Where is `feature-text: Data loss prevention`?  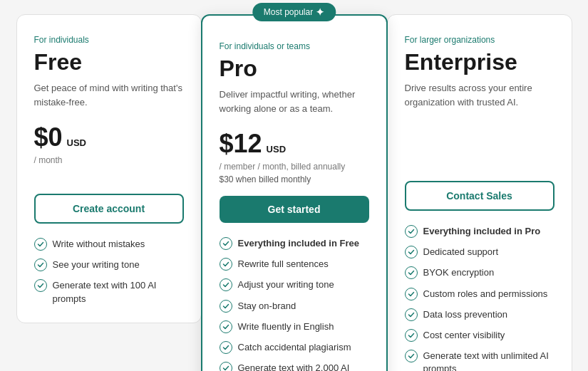 feature-text: Data loss prevention is located at coordinates (466, 315).